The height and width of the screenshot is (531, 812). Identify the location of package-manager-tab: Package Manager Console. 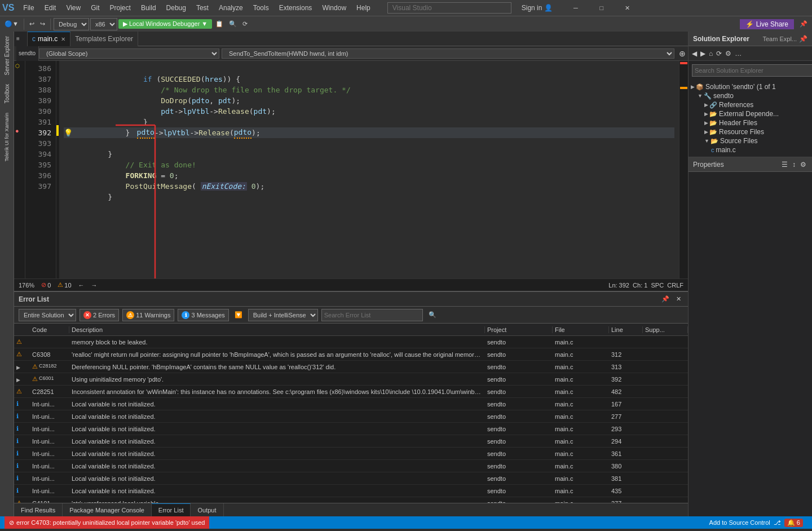
(107, 510).